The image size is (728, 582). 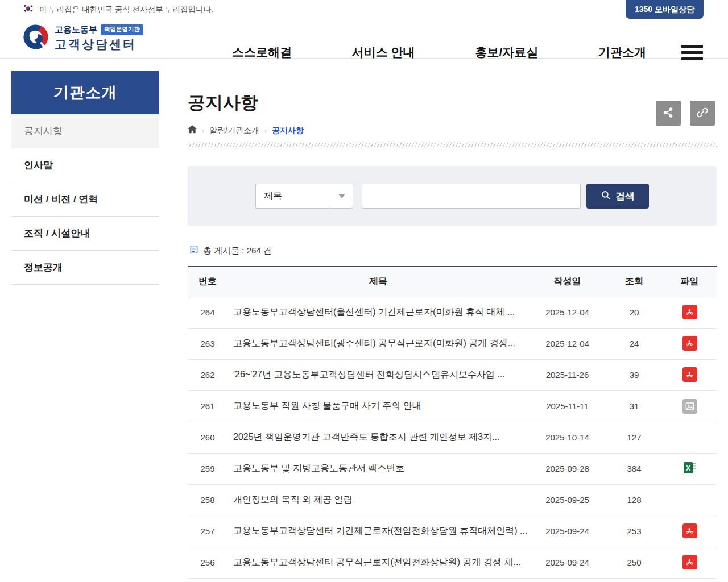 I want to click on row-date: 2025-11-26, so click(x=568, y=375).